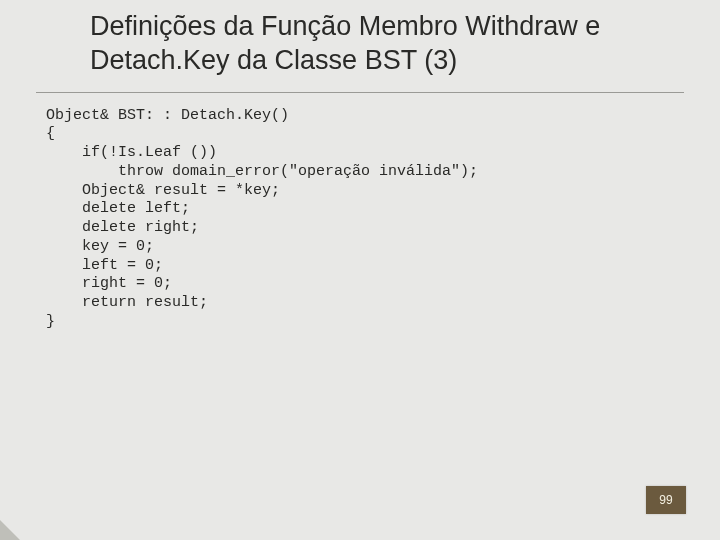 The width and height of the screenshot is (720, 540). I want to click on page-number-badge: 99, so click(666, 500).